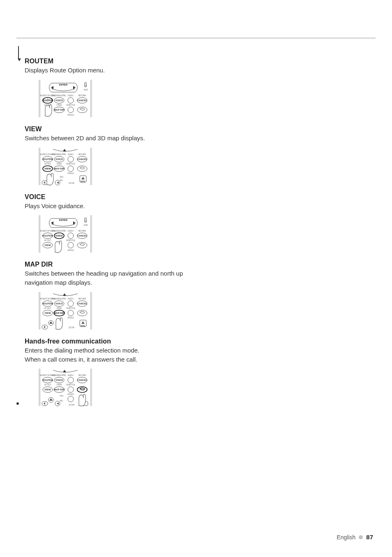 The height and width of the screenshot is (557, 392). Describe the element at coordinates (59, 168) in the screenshot. I see `svg-text: MAP DIR` at that location.